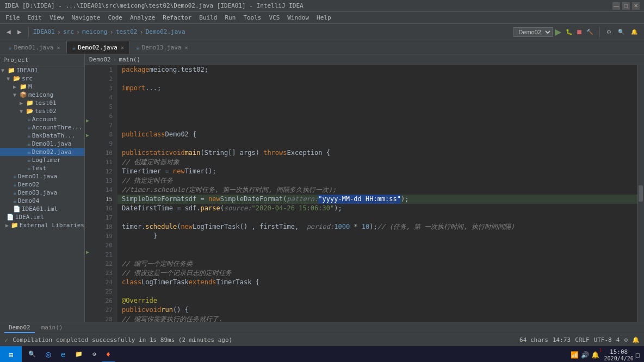 This screenshot has width=644, height=362. What do you see at coordinates (187, 48) in the screenshot?
I see `tab-demo13-close: ✕` at bounding box center [187, 48].